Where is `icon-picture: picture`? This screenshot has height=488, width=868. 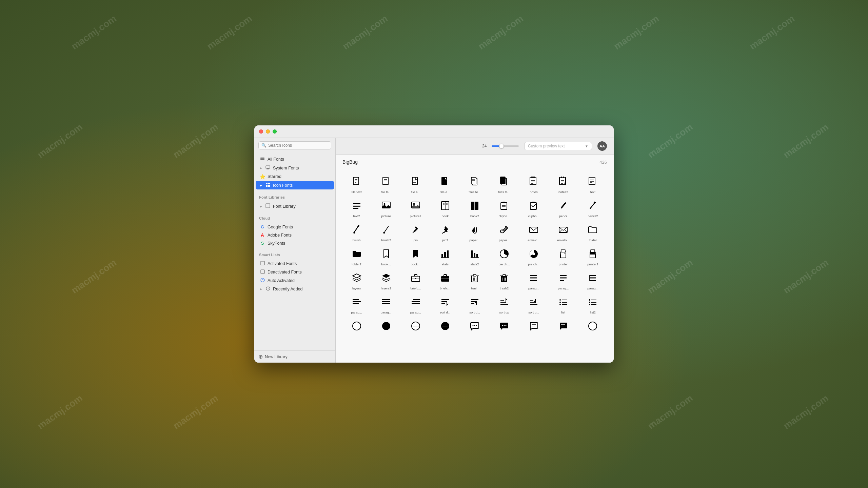
icon-picture: picture is located at coordinates (386, 209).